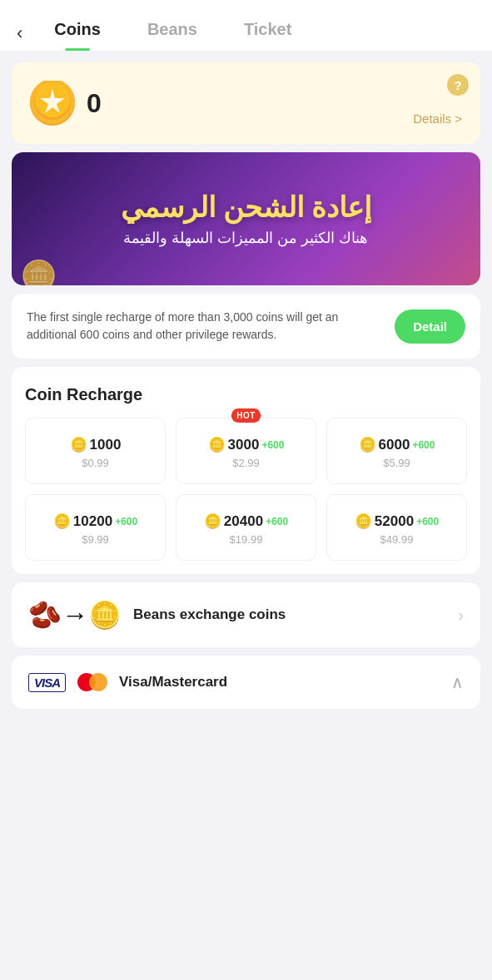  What do you see at coordinates (280, 682) in the screenshot?
I see `payment-label: Visa/Mastercard` at bounding box center [280, 682].